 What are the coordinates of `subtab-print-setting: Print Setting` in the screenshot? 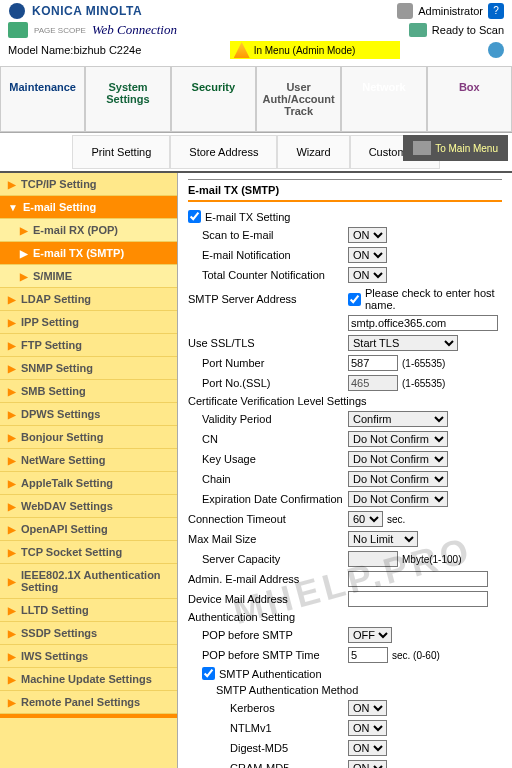 It's located at (121, 152).